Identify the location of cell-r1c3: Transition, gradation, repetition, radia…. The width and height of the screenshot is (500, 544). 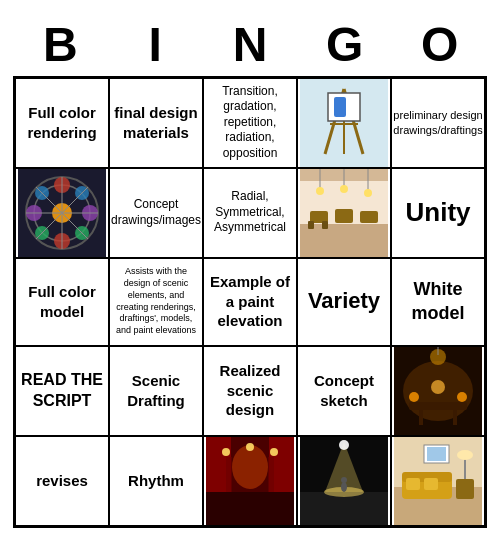
(250, 123).